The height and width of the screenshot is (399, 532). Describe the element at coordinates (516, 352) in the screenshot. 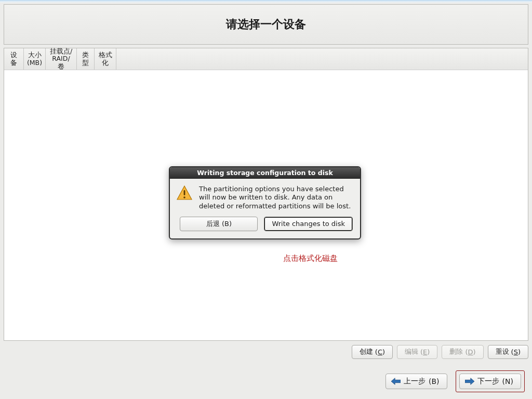

I see `reset-button-paren: (S)` at that location.